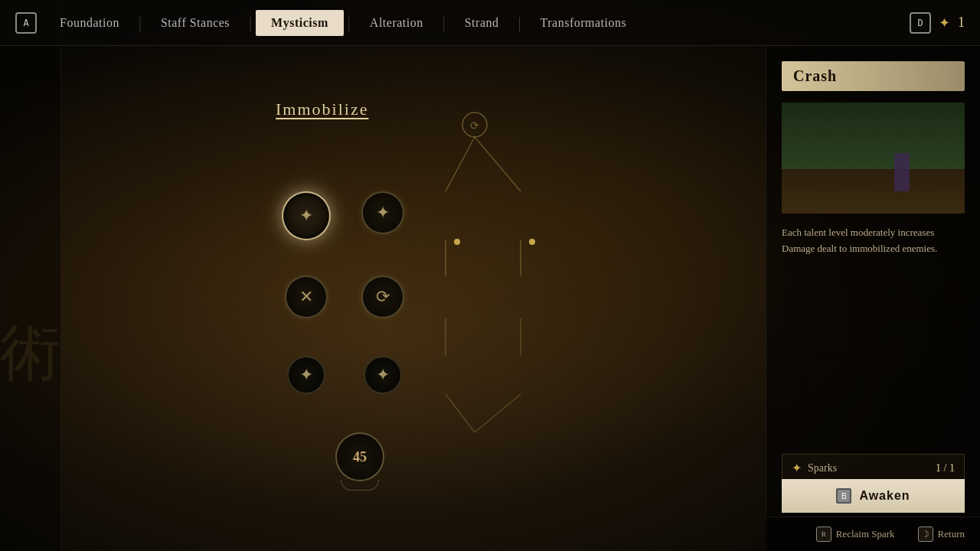  Describe the element at coordinates (865, 534) in the screenshot. I see `reclaim-spark-label: Reclaim Spark` at that location.